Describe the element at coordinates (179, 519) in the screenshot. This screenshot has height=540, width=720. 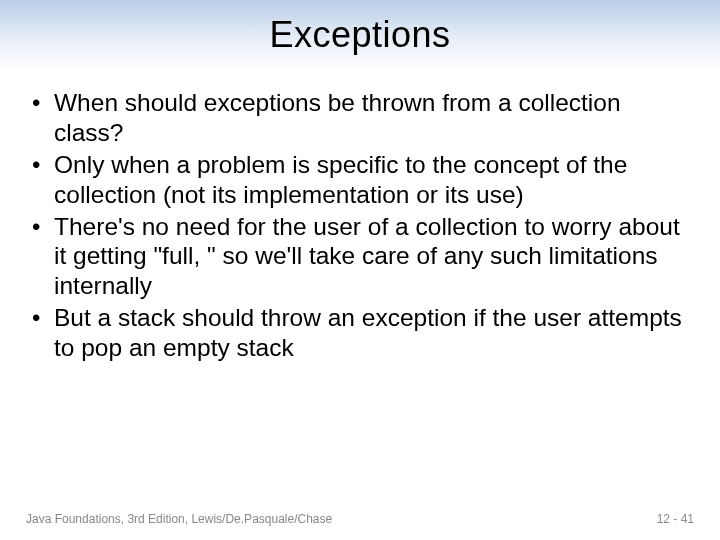
I see `footer-source: Java Foundations, 3rd Edition, Lewis/De.…` at that location.